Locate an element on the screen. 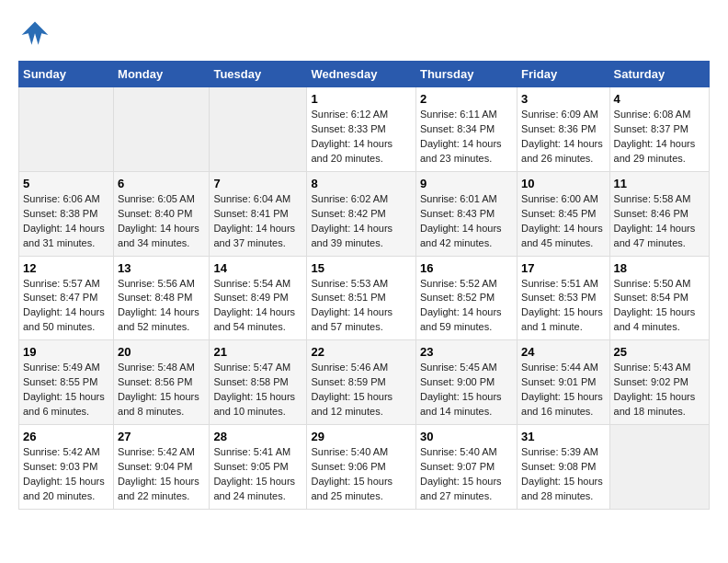 This screenshot has width=728, height=563. day-number: 12 is located at coordinates (66, 269).